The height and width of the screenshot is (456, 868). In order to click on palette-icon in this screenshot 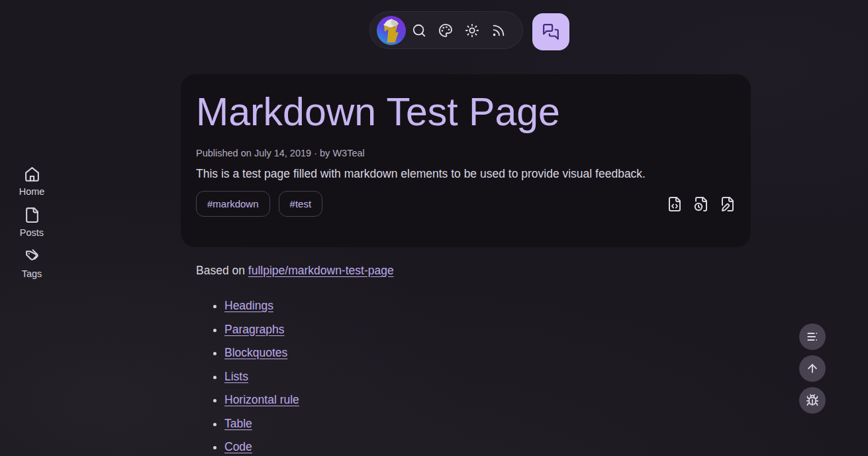, I will do `click(446, 30)`.